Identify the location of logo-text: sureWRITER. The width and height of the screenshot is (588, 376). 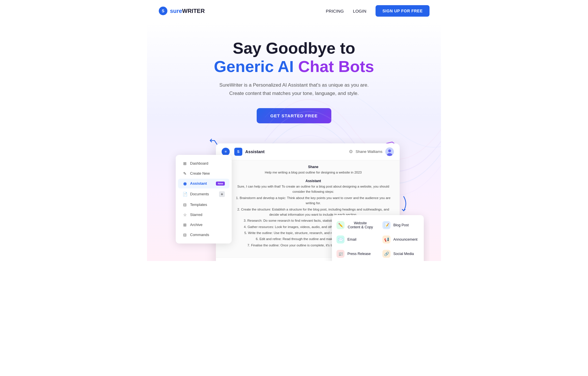
(187, 11).